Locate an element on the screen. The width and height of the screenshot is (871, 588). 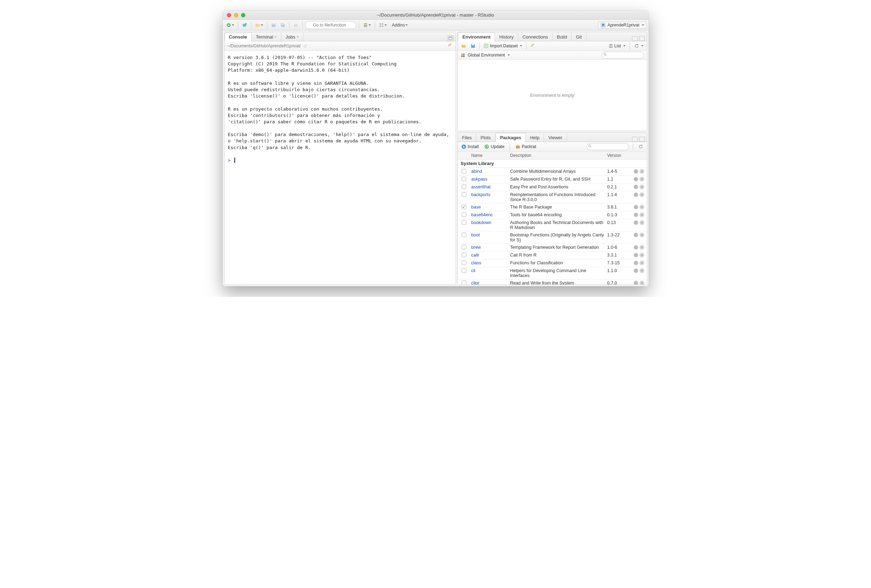
tab-packages: Packages is located at coordinates (510, 138).